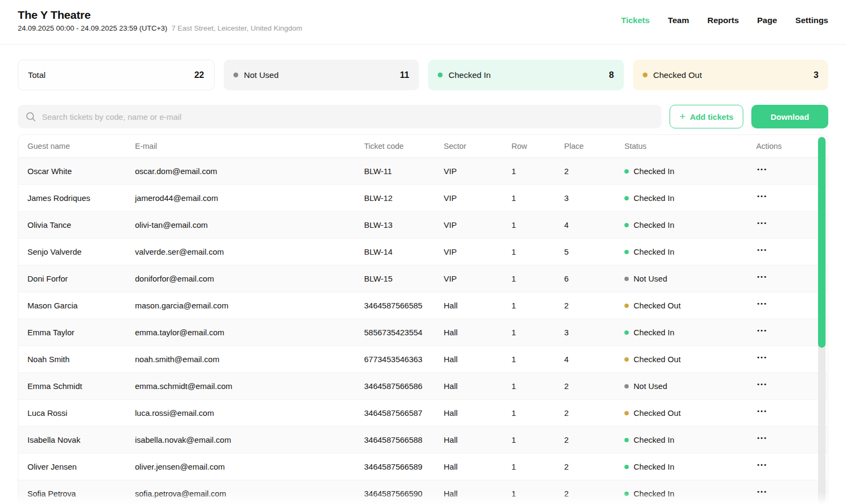 The width and height of the screenshot is (846, 504). What do you see at coordinates (250, 305) in the screenshot?
I see `email-cell: mason.garcia@email.com` at bounding box center [250, 305].